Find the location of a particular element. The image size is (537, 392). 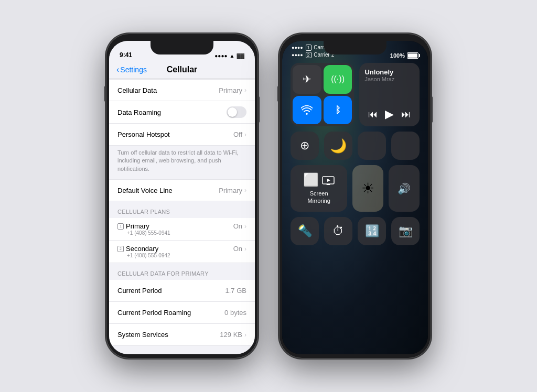

cellular-data-value: Primary › is located at coordinates (233, 90).